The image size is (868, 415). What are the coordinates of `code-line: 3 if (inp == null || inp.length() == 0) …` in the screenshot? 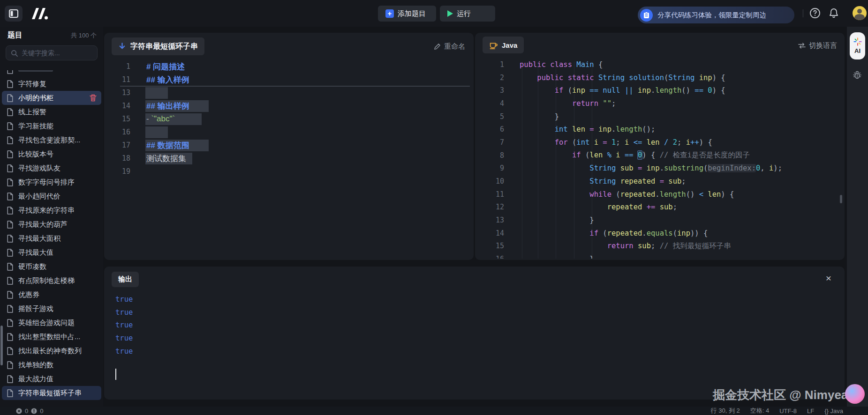 It's located at (660, 90).